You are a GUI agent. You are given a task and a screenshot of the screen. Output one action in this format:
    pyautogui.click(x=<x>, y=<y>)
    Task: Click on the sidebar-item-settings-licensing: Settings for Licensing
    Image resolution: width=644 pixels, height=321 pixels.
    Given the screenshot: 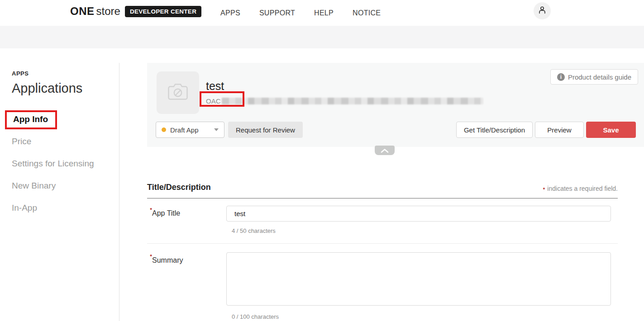 What is the action you would take?
    pyautogui.click(x=65, y=164)
    